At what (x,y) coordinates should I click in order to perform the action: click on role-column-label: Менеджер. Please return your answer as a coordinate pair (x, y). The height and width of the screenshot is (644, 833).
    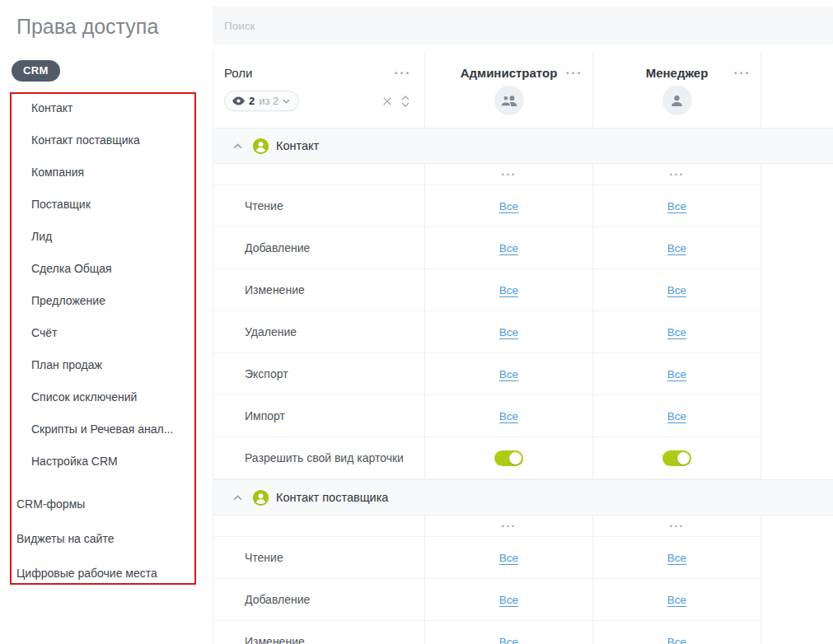
    Looking at the image, I should click on (677, 72).